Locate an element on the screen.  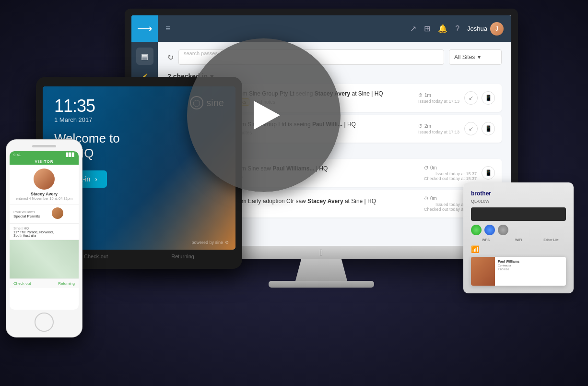
iphone-pass-item-2: Sine | HQ 117 The Parade, Norwood, South… is located at coordinates (44, 232).